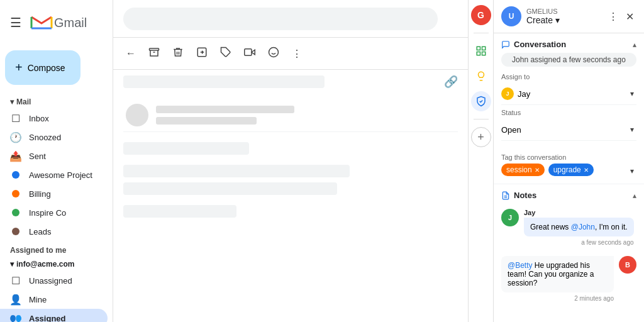 This screenshot has width=644, height=322. What do you see at coordinates (569, 157) in the screenshot?
I see `tag-label: Tag this conversation` at bounding box center [569, 157].